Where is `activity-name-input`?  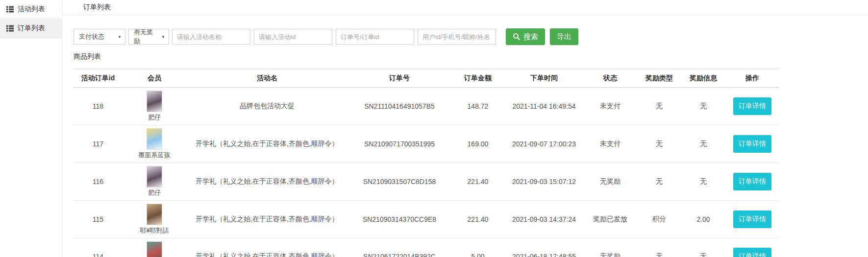 activity-name-input is located at coordinates (211, 37).